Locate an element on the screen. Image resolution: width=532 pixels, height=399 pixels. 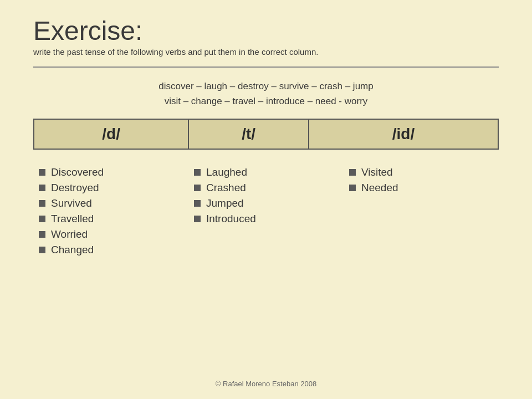
col-header-id: /id/ is located at coordinates (403, 134).